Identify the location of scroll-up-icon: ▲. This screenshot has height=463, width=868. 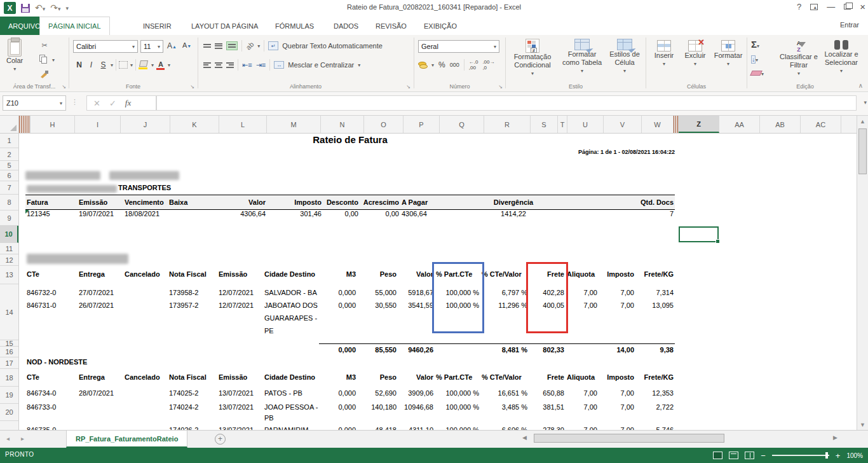
(863, 121).